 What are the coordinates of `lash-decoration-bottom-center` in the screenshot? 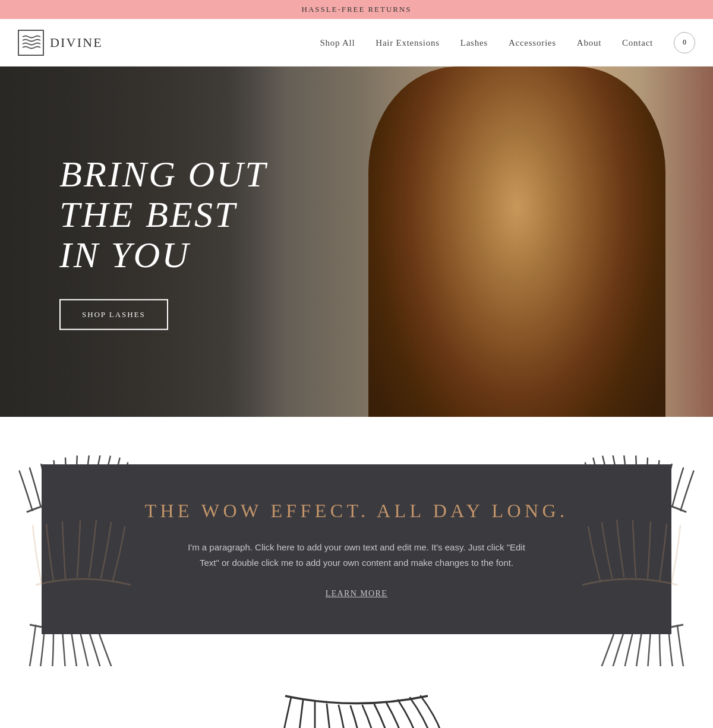 It's located at (356, 703).